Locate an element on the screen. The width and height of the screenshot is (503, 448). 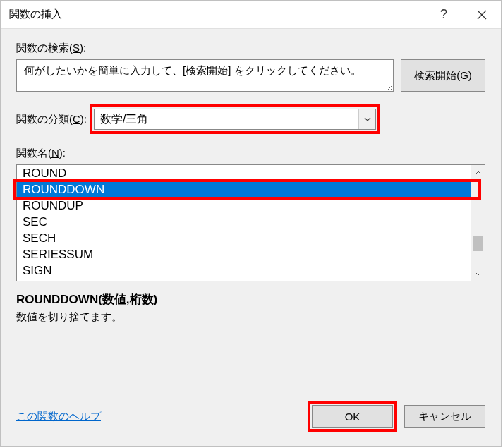
function-syntax: ROUNDDOWN(数値,桁数) is located at coordinates (251, 299).